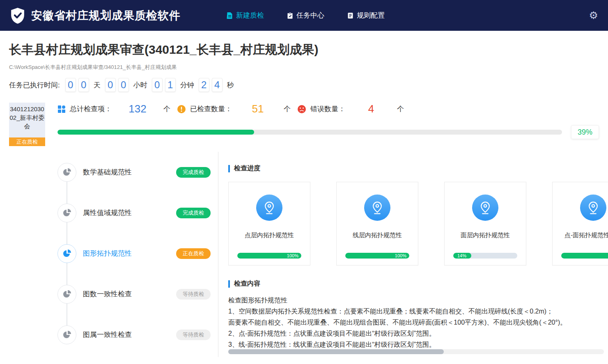 The width and height of the screenshot is (608, 364). What do you see at coordinates (156, 132) in the screenshot?
I see `overall-progress-fill` at bounding box center [156, 132].